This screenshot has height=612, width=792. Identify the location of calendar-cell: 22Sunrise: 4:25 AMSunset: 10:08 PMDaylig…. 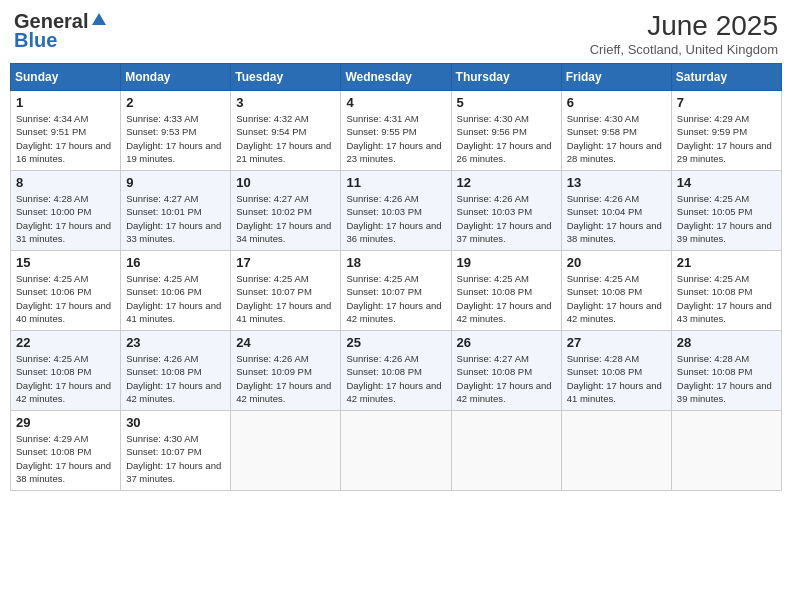
(66, 371).